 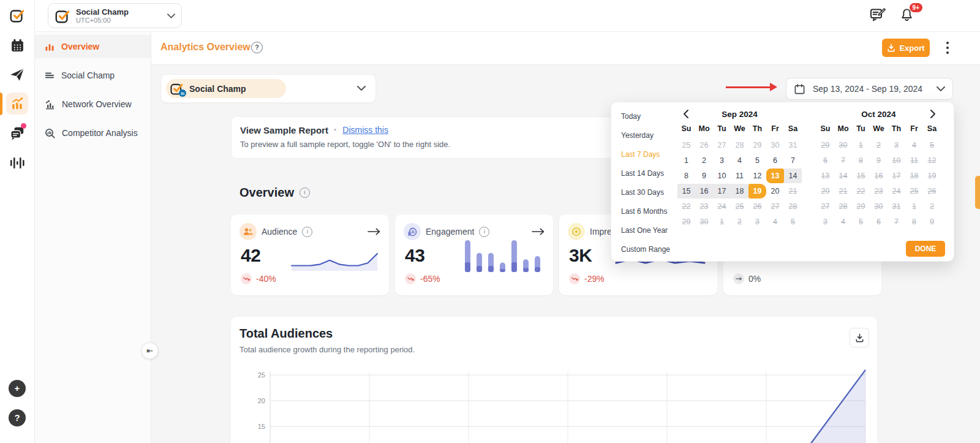 I want to click on sidebar-item-network-overview: Network Overview, so click(x=92, y=104).